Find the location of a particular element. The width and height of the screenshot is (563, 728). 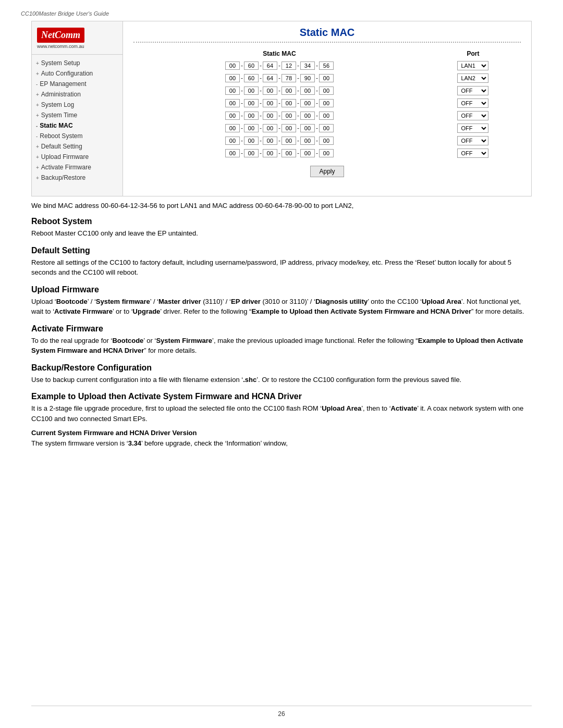

sidebar-item-ep-management: -EP Management is located at coordinates (77, 84).